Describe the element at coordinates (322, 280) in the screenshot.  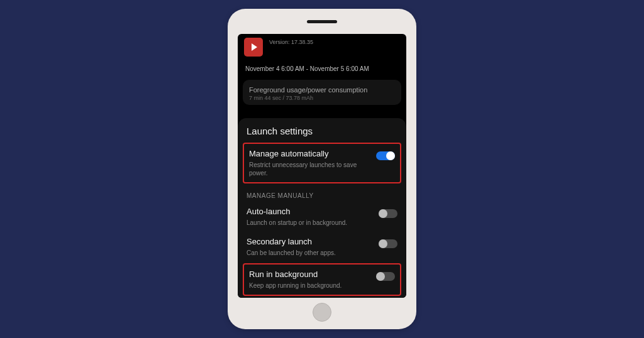
I see `run-in-background-row: Run in background Keep app running in ba…` at that location.